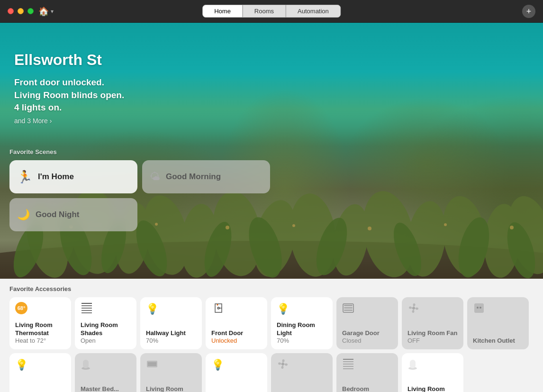 This screenshot has width=543, height=392. I want to click on accessory-kitchen-outlet: Kitchen Outlet, so click(498, 323).